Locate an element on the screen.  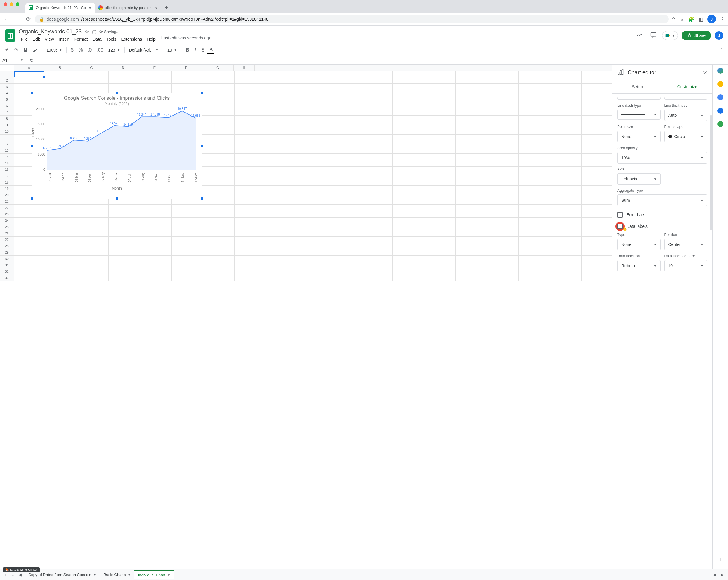
strikethrough-button: S is located at coordinates (203, 50).